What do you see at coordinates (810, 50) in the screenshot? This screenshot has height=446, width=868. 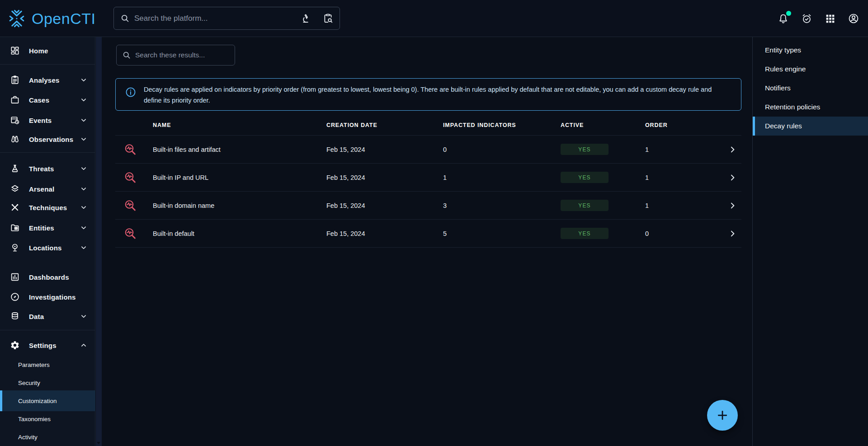 I see `right-menu-item-entity-types: Entity types` at bounding box center [810, 50].